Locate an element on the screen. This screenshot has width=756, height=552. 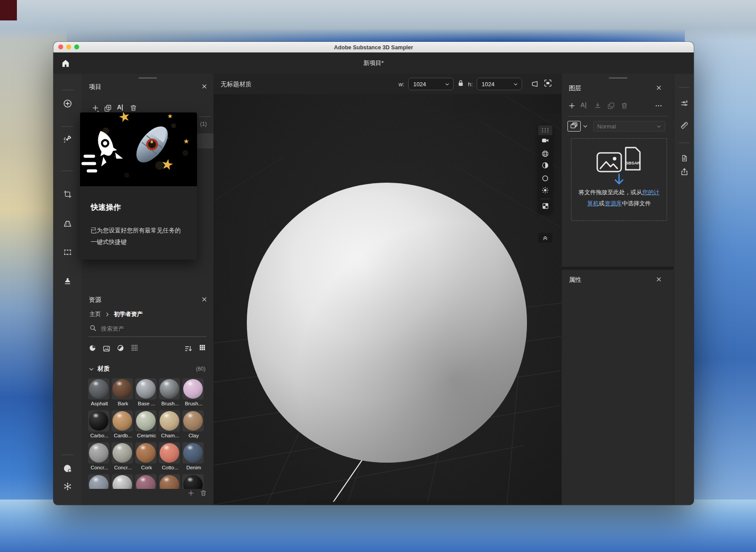
collapse-toolbar-button is located at coordinates (545, 238).